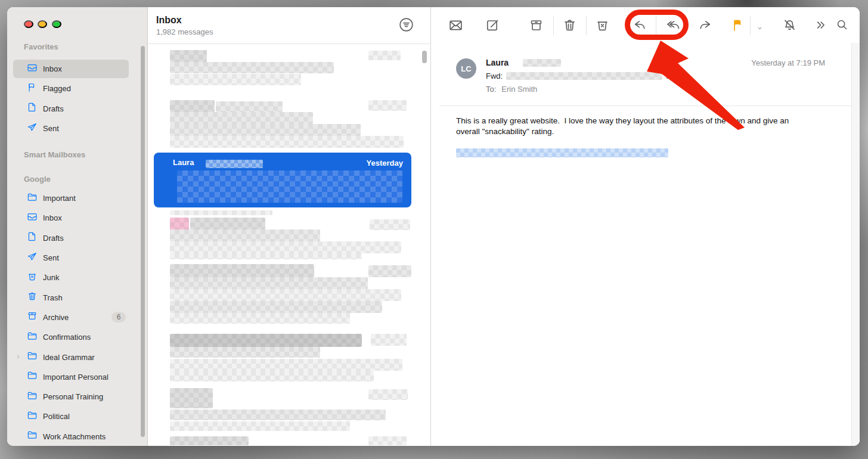 This screenshot has width=868, height=459. Describe the element at coordinates (78, 436) in the screenshot. I see `sidebar-item-work-attachments: Work Attachments` at that location.